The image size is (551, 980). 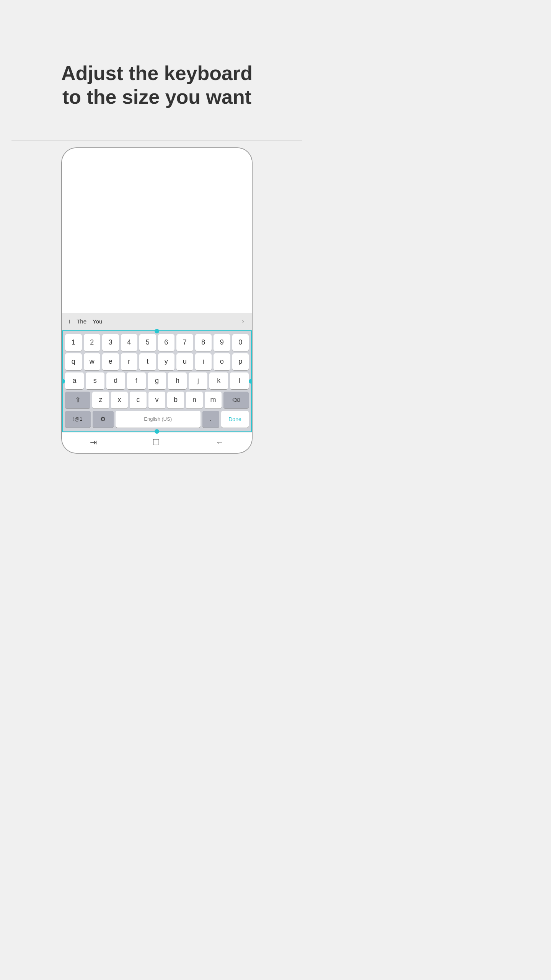 What do you see at coordinates (198, 381) in the screenshot?
I see `key-j: j` at bounding box center [198, 381].